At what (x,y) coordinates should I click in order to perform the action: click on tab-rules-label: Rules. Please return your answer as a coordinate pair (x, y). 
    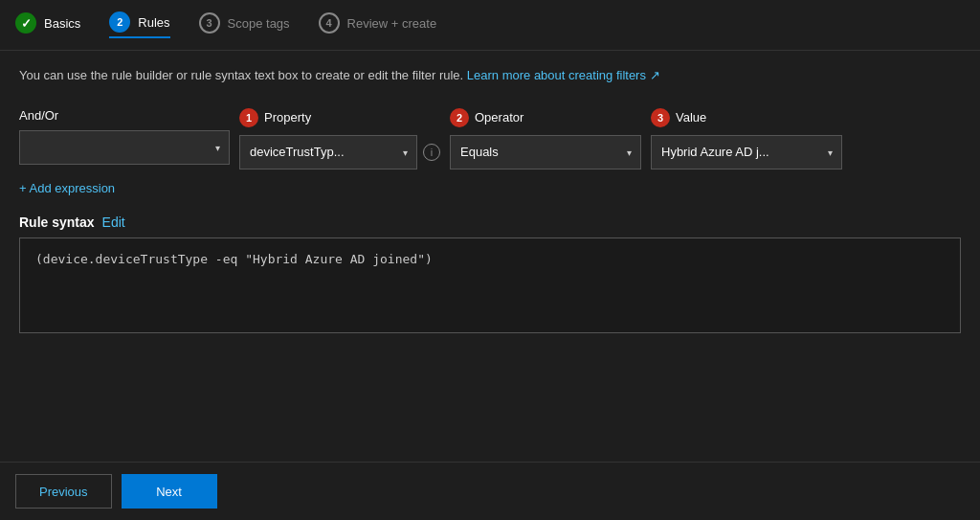
    Looking at the image, I should click on (153, 23).